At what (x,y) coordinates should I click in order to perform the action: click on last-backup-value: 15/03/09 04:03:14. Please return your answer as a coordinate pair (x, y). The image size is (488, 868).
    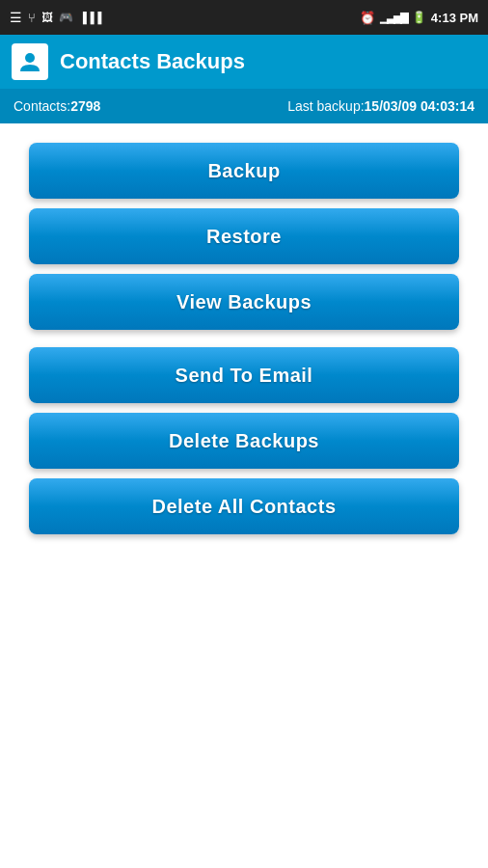
    Looking at the image, I should click on (420, 106).